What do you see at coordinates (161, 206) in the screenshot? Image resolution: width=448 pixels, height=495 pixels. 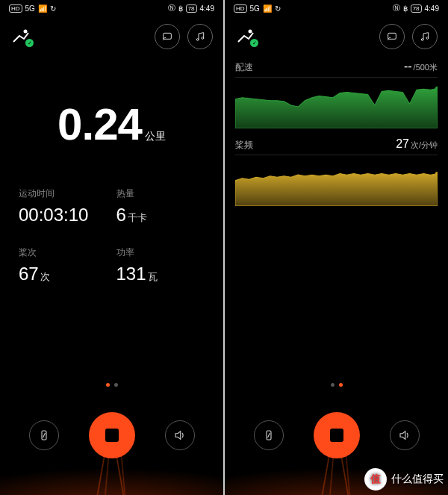 I see `stat-calories: 热量 6千卡` at bounding box center [161, 206].